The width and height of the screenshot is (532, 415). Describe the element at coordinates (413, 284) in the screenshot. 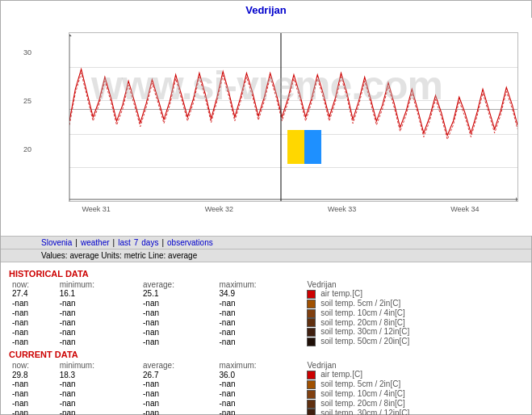

I see `col-station: Vedrijan` at that location.